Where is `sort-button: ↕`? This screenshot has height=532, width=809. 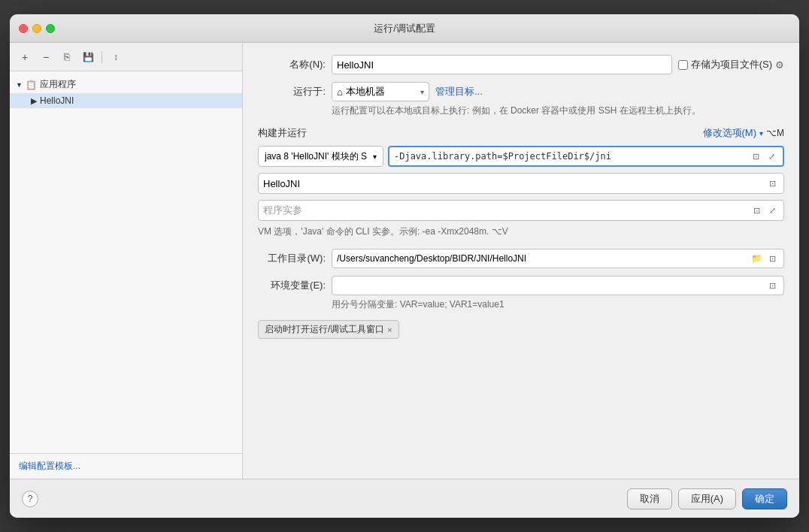
sort-button: ↕ is located at coordinates (116, 57).